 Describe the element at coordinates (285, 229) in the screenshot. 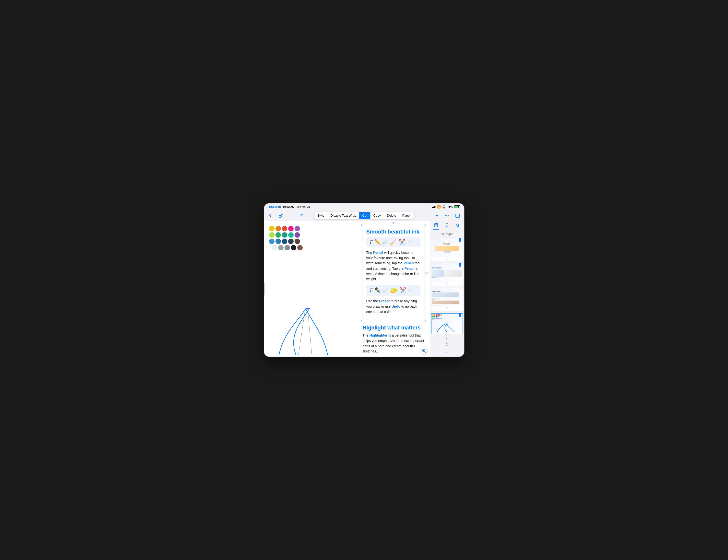

I see `color-red` at that location.